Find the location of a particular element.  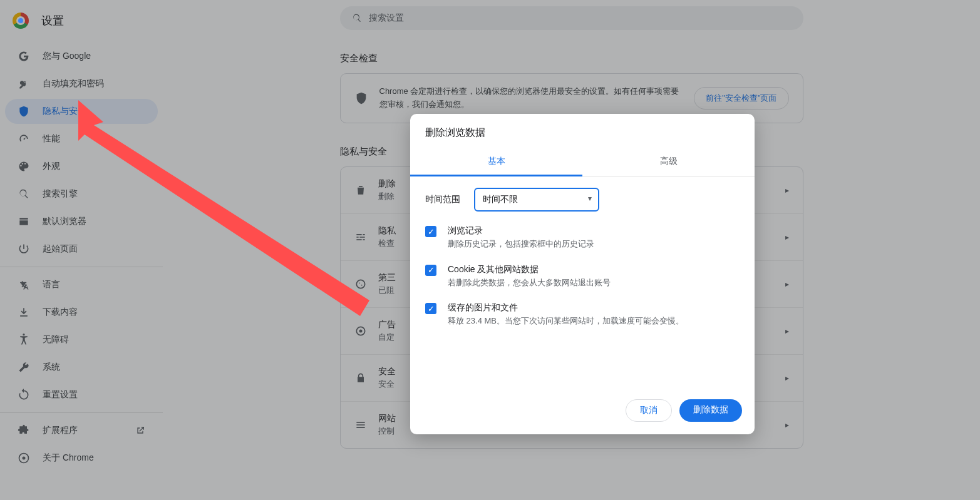

dialog-tabs: 基本 高级 is located at coordinates (582, 163).